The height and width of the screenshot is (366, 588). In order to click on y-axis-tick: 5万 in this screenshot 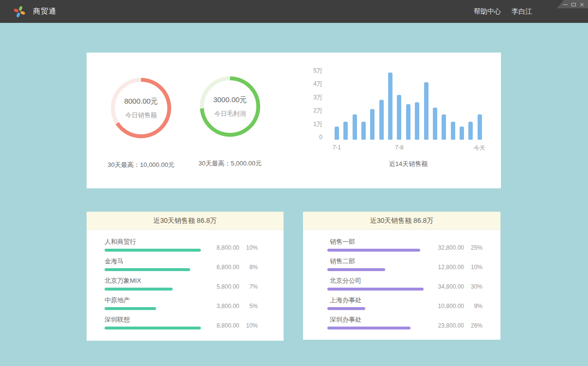, I will do `click(315, 71)`.